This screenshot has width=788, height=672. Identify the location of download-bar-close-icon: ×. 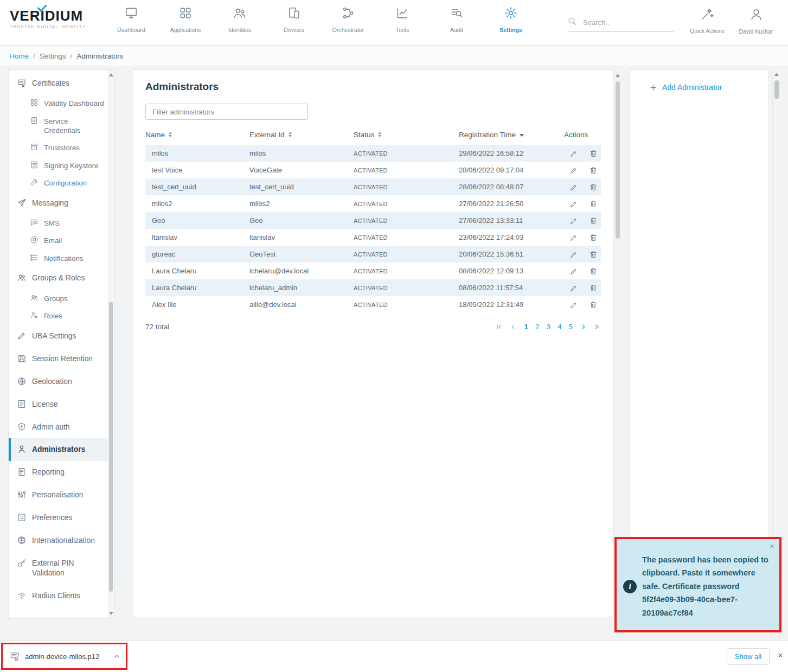
(780, 655).